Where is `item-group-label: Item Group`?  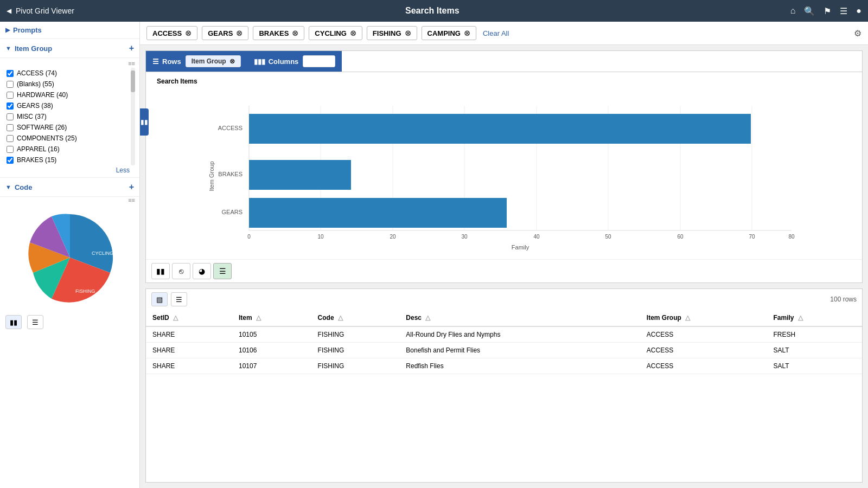
item-group-label: Item Group is located at coordinates (34, 49).